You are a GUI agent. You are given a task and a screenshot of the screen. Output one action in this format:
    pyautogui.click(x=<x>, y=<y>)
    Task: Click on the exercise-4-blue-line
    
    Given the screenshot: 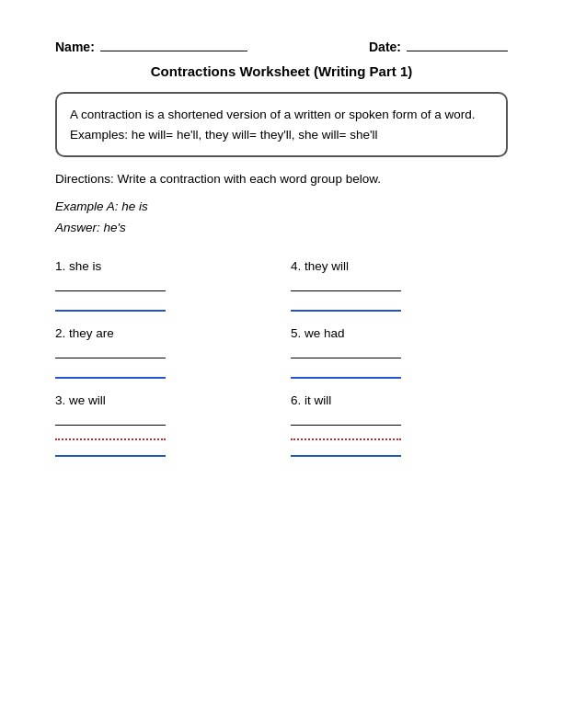 What is the action you would take?
    pyautogui.click(x=346, y=304)
    